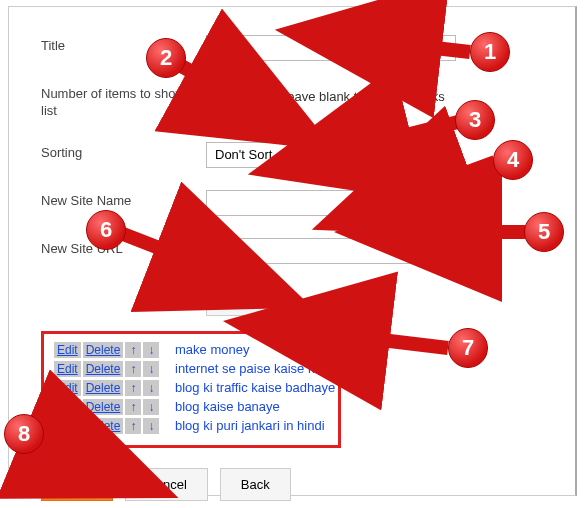 Image resolution: width=585 pixels, height=508 pixels. Describe the element at coordinates (490, 52) in the screenshot. I see `annotation-badge-1: 1` at that location.